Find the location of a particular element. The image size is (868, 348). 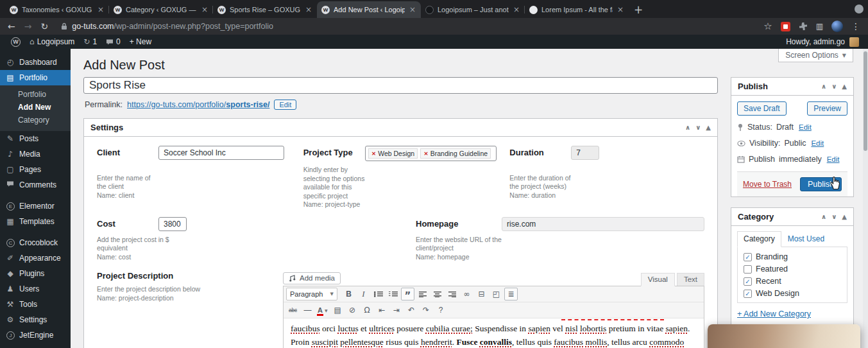

save-draft-button: Save Draft is located at coordinates (762, 109).